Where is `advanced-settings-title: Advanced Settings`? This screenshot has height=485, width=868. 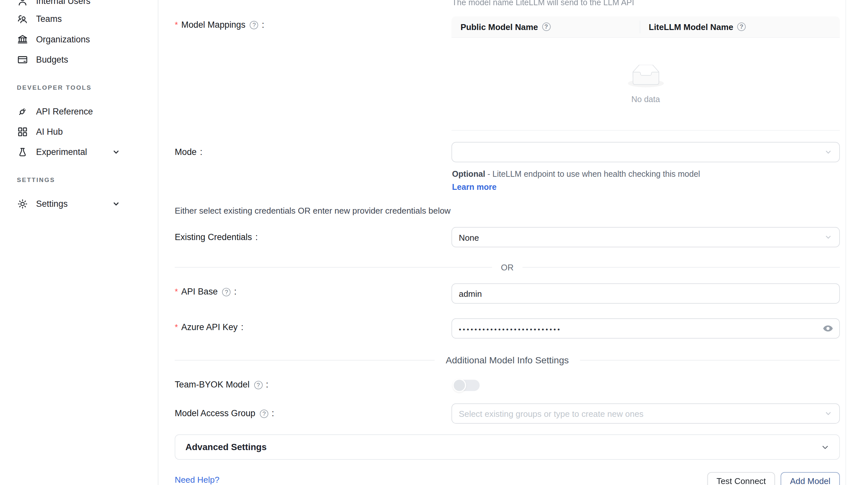 advanced-settings-title: Advanced Settings is located at coordinates (226, 447).